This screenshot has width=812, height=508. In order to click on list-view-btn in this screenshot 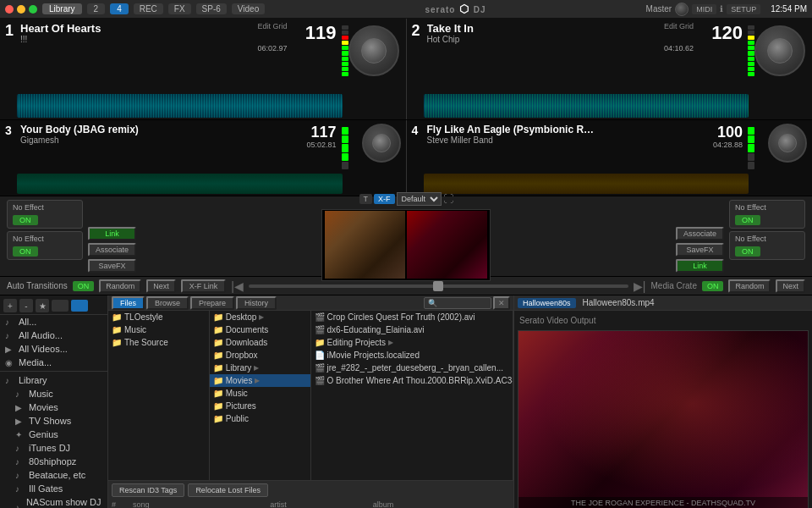, I will do `click(60, 306)`.